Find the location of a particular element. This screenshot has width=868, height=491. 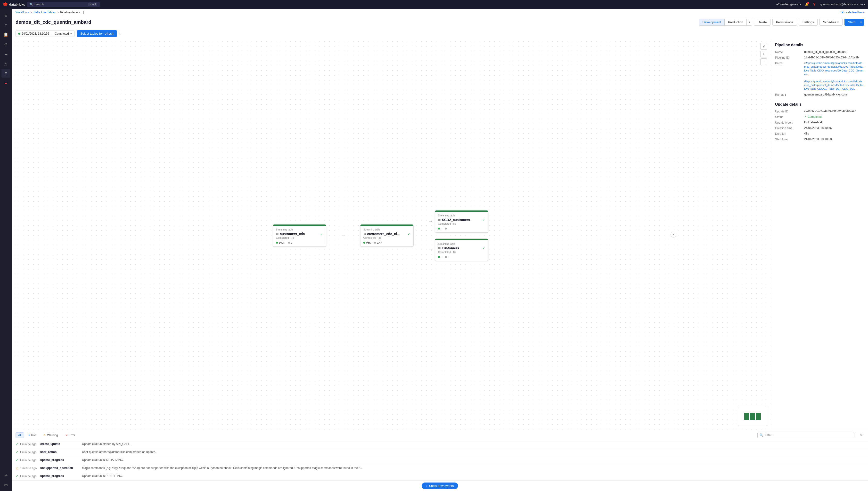

notification-bell: 🔔 is located at coordinates (807, 4).